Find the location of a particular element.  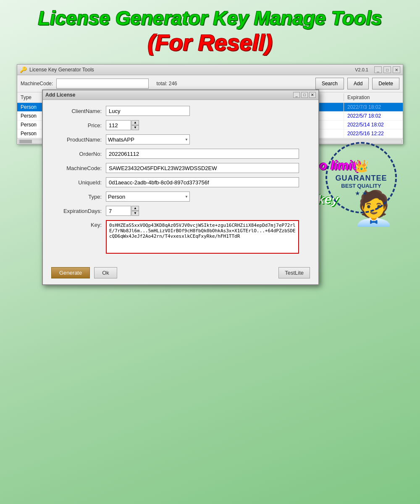

expiration-days-row: ExpirationDays: ▲ ▼ is located at coordinates (181, 211).